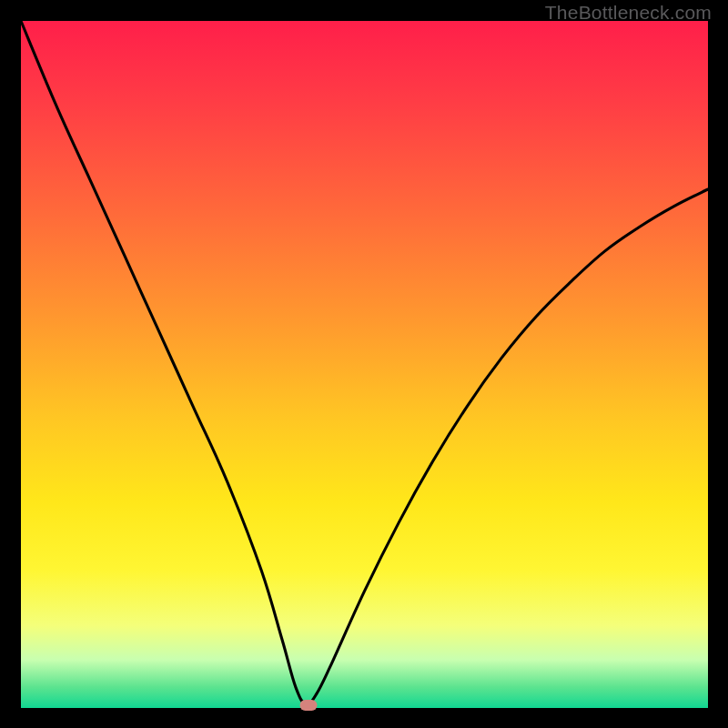  I want to click on optimum-marker, so click(308, 705).